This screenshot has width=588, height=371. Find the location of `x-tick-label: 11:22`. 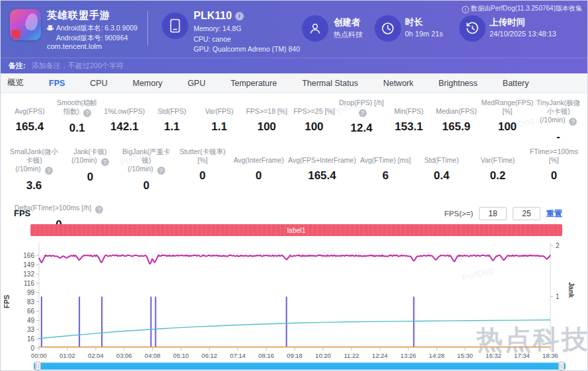

x-tick-label: 11:22 is located at coordinates (351, 356).